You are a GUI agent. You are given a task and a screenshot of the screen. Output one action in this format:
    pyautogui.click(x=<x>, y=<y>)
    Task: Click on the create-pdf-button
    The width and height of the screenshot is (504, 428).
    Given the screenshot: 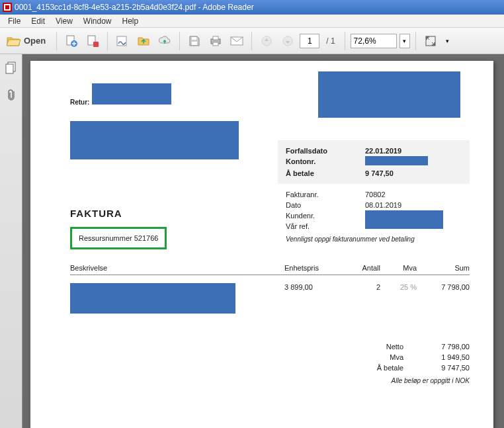 What is the action you would take?
    pyautogui.click(x=93, y=41)
    